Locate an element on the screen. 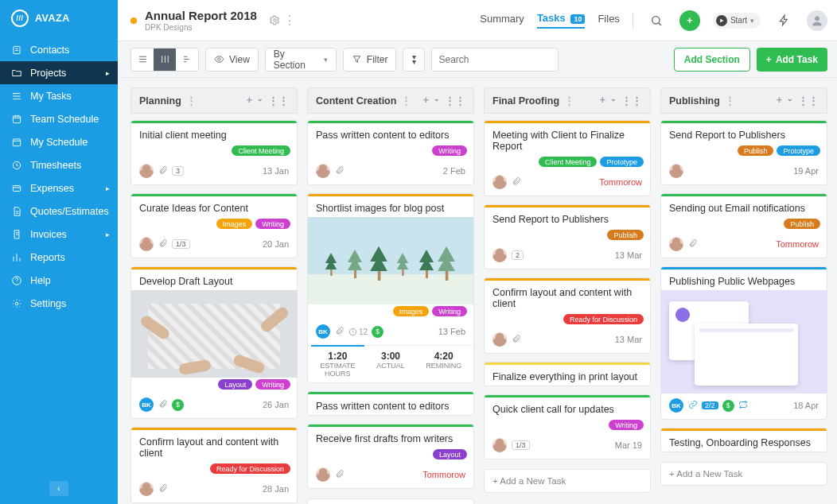 The width and height of the screenshot is (837, 504). task-card: Finalize everything in print layout is located at coordinates (567, 374).